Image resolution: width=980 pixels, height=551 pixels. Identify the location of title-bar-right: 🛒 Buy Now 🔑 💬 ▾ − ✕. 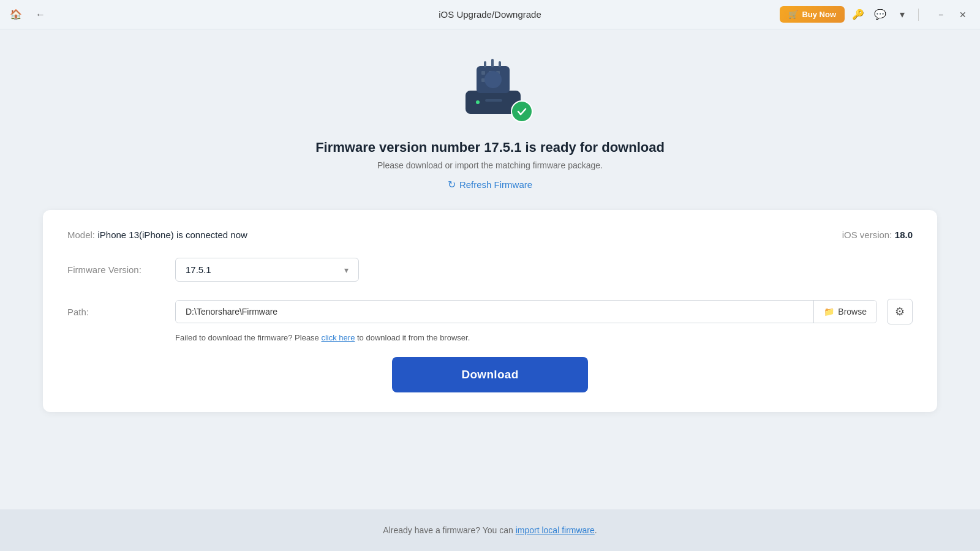
(876, 15).